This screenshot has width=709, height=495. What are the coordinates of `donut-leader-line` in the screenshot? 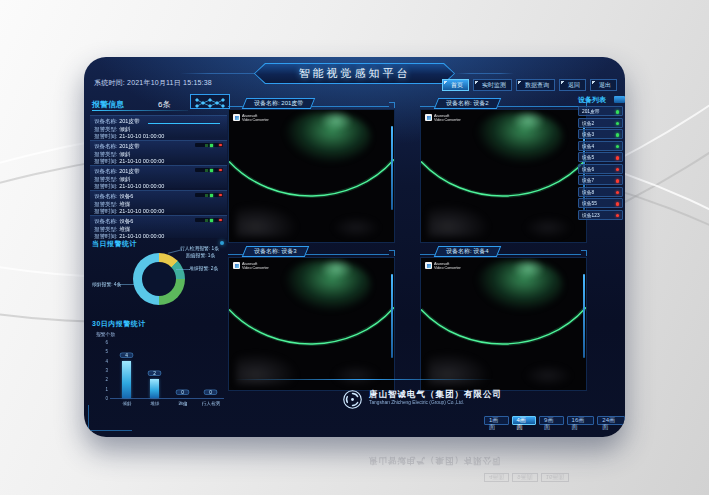 It's located at (183, 270).